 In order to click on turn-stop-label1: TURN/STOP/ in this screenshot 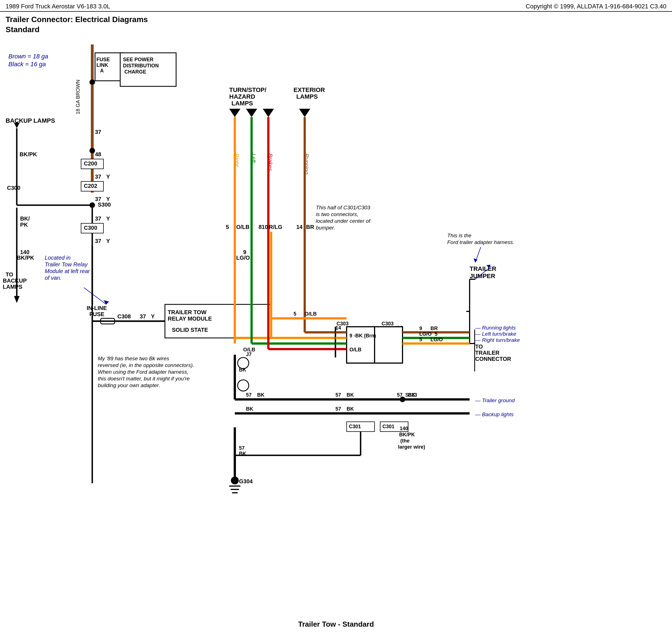, I will do `click(248, 90)`.